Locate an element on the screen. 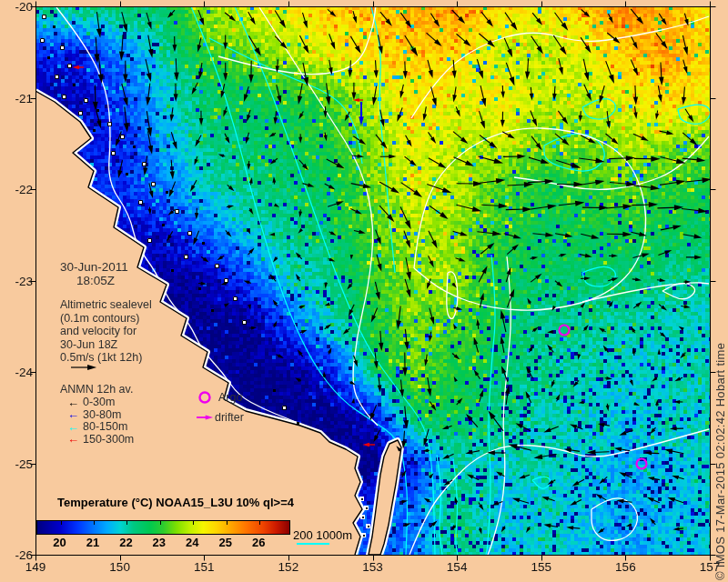 This screenshot has height=582, width=728. info-line: and velocity for is located at coordinates (106, 331).